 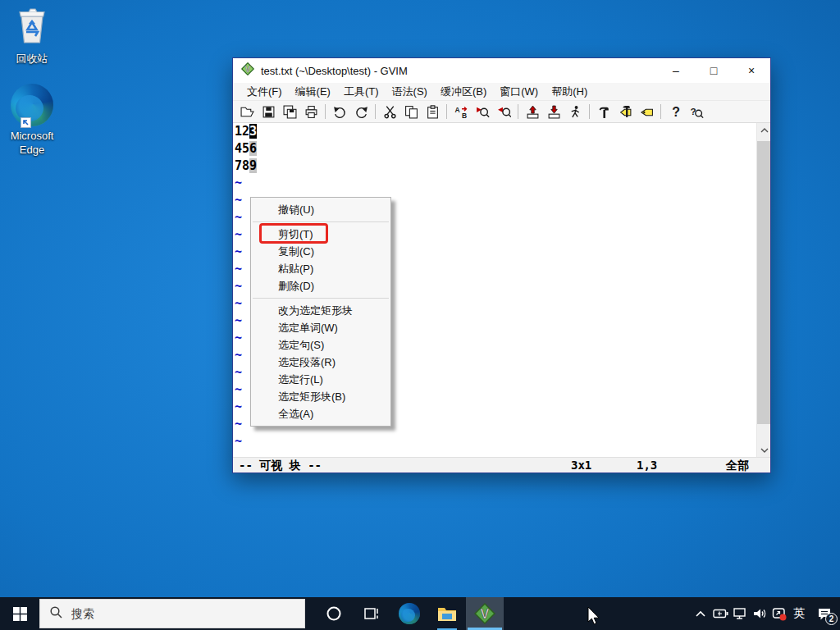 What do you see at coordinates (646, 112) in the screenshot?
I see `toolbar-jump-tag-icon` at bounding box center [646, 112].